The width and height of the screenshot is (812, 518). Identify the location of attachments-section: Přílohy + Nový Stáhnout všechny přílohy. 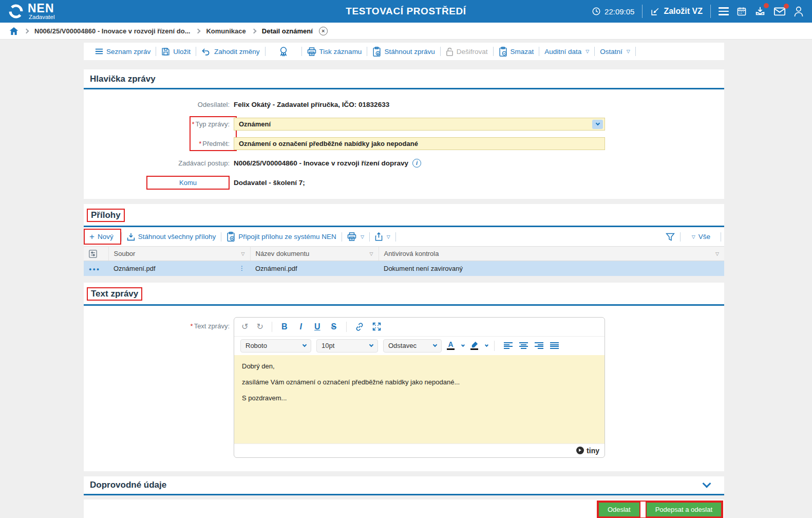
(404, 240).